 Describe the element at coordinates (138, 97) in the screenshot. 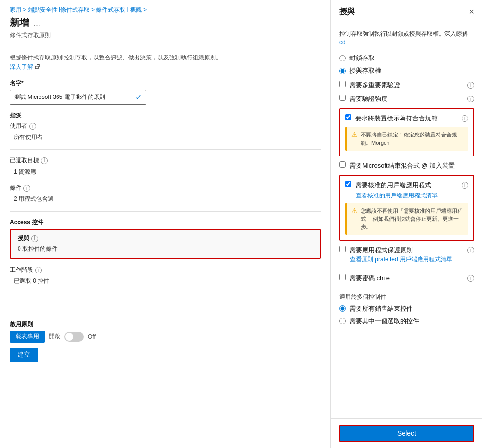

I see `checkmark-icon: ✓` at that location.